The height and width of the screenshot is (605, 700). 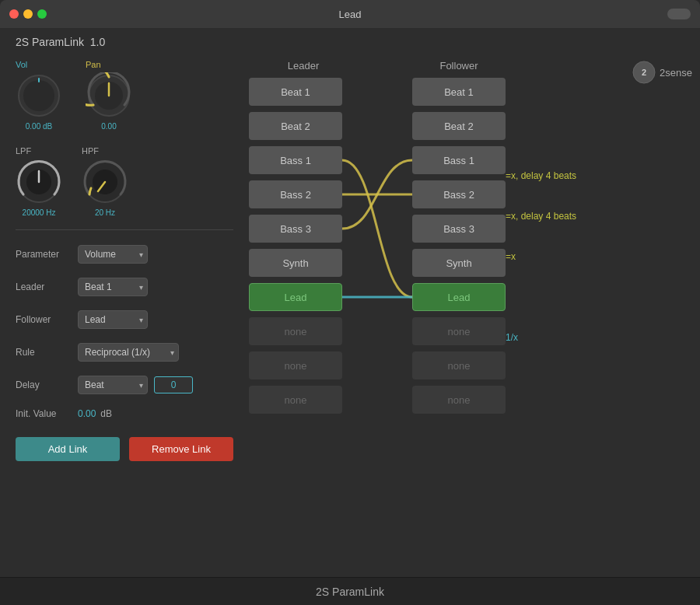 What do you see at coordinates (23, 151) in the screenshot?
I see `lpf-label: LPF` at bounding box center [23, 151].